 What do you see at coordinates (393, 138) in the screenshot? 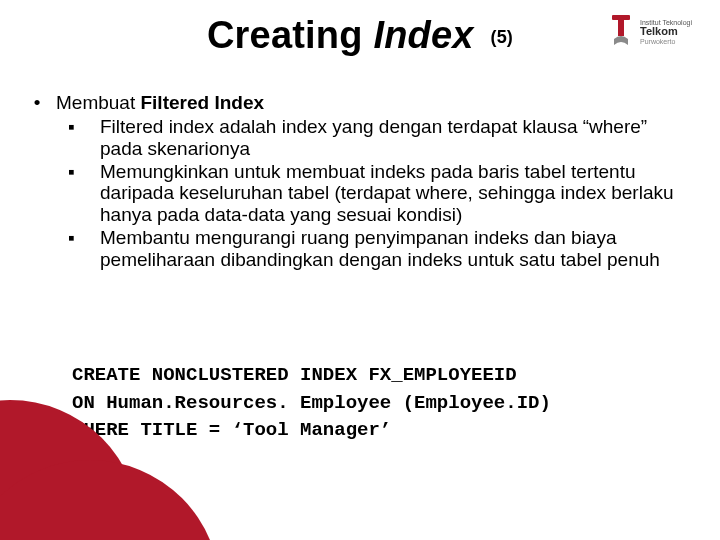
I see `bullet-item-0: Filtered index adalah index yang dengan …` at bounding box center [393, 138].